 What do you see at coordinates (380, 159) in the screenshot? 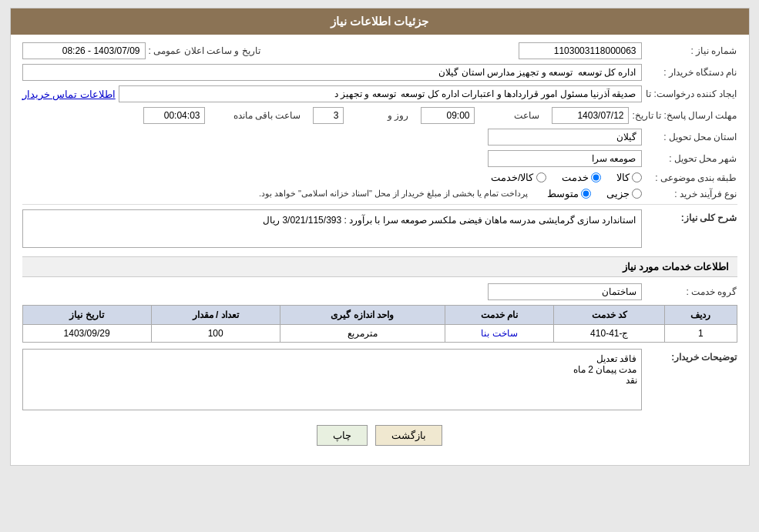
I see `city-row: شهر محل تحویل :` at bounding box center [380, 159].